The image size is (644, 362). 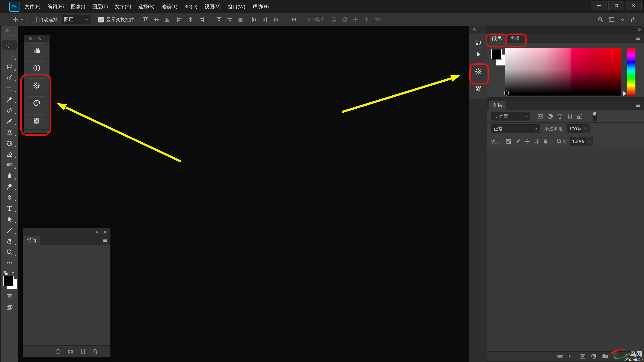 What do you see at coordinates (240, 19) in the screenshot?
I see `dist-bottom-icon` at bounding box center [240, 19].